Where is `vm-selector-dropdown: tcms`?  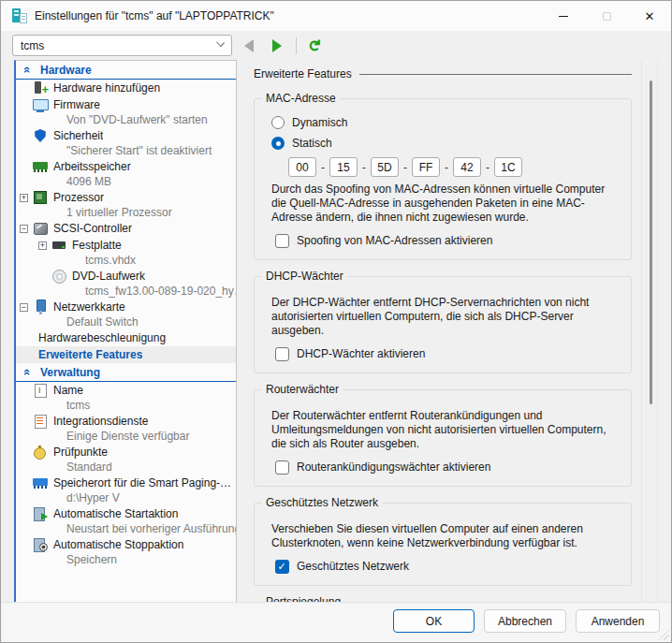
vm-selector-dropdown: tcms is located at coordinates (122, 45).